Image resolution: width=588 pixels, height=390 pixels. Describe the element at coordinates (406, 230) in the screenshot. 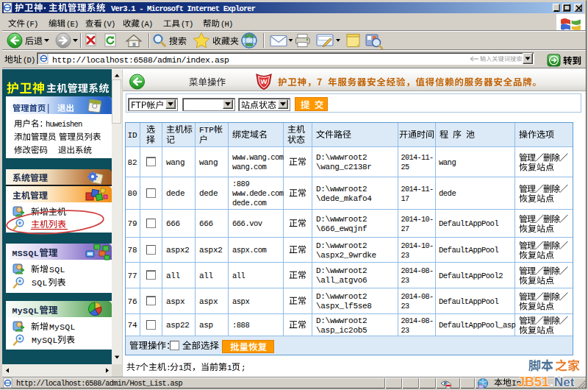

I see `svg-text: 27` at that location.